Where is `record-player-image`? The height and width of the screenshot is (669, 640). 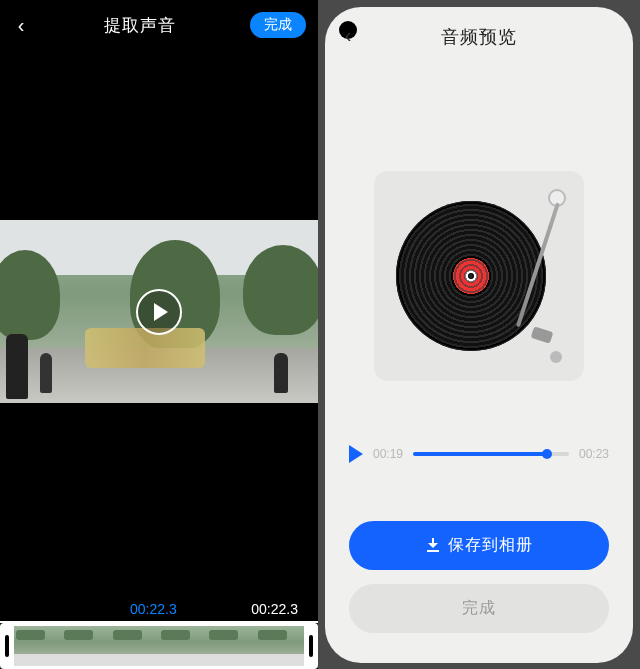 record-player-image is located at coordinates (479, 276).